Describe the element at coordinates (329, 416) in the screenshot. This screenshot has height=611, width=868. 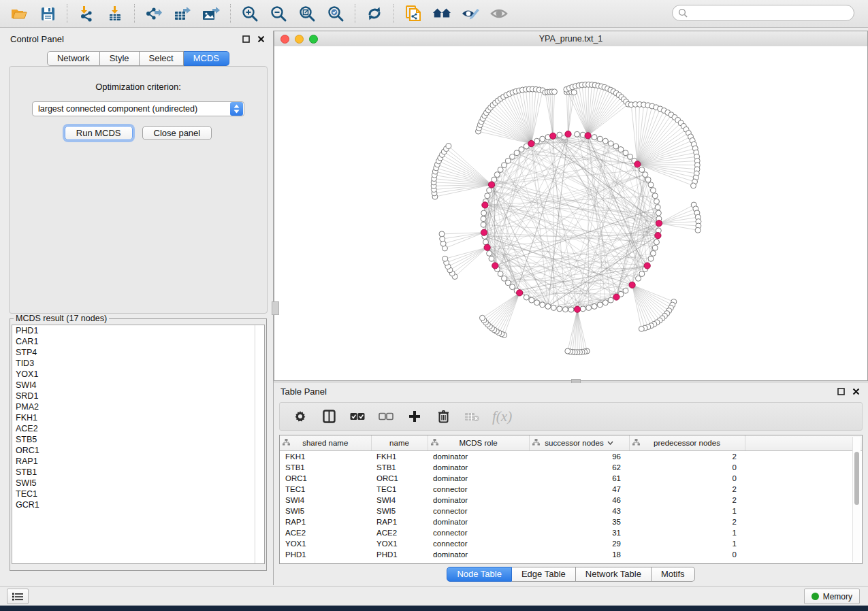
I see `show-columns-icon` at that location.